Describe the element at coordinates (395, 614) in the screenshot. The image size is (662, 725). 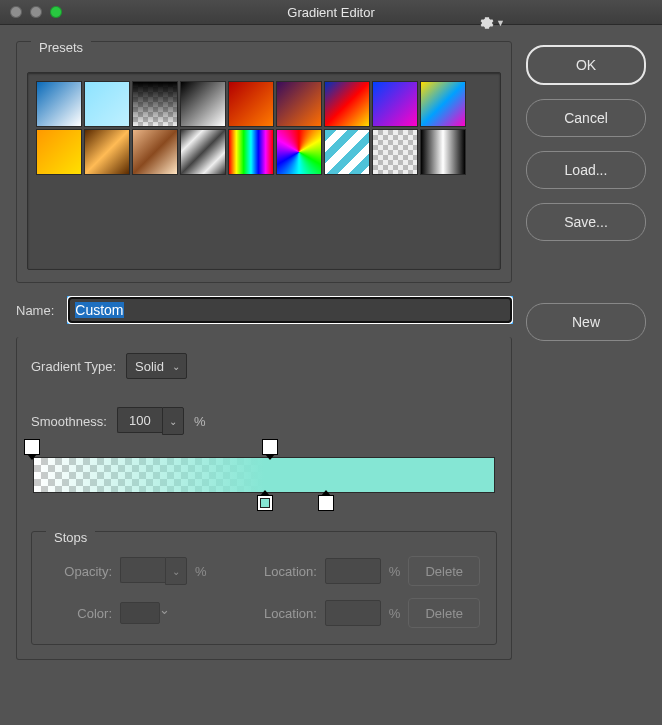
I see `color-location-unit: %` at that location.